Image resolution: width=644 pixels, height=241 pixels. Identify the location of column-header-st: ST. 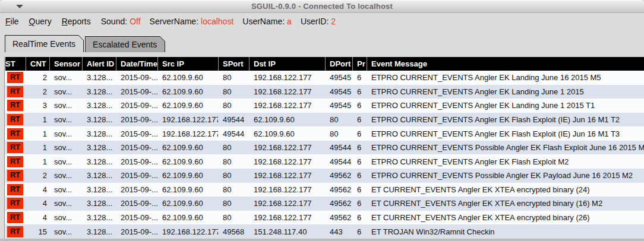
(15, 64).